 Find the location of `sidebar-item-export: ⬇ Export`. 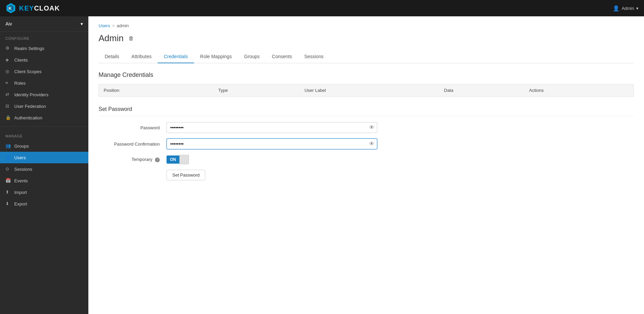

sidebar-item-export: ⬇ Export is located at coordinates (44, 204).